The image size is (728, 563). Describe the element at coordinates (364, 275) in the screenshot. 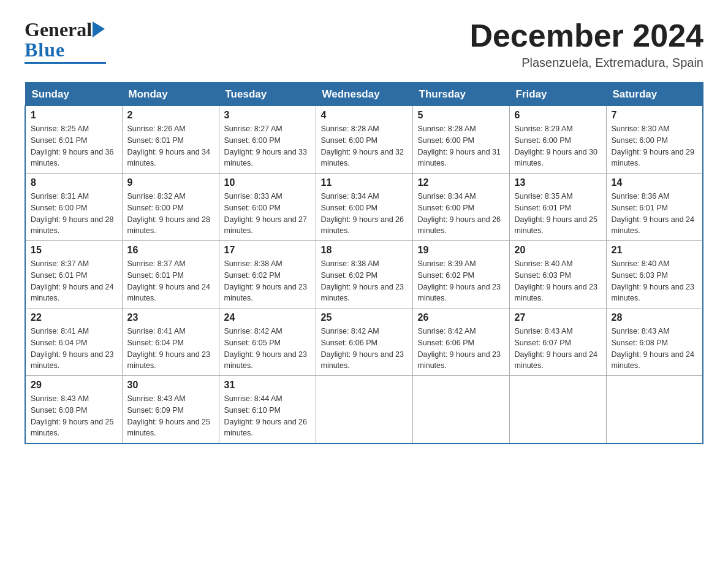

I see `calendar-cell: 18Sunrise: 8:38 AMSunset: 6:02 PMDayligh…` at that location.